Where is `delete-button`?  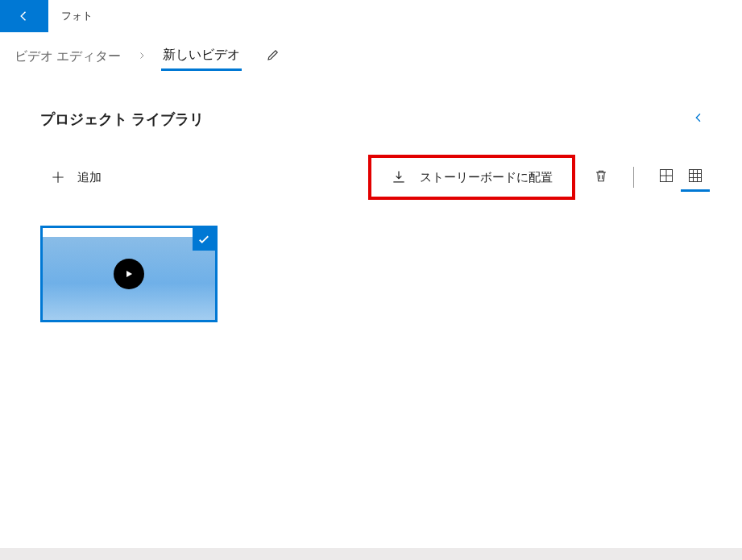 delete-button is located at coordinates (601, 177).